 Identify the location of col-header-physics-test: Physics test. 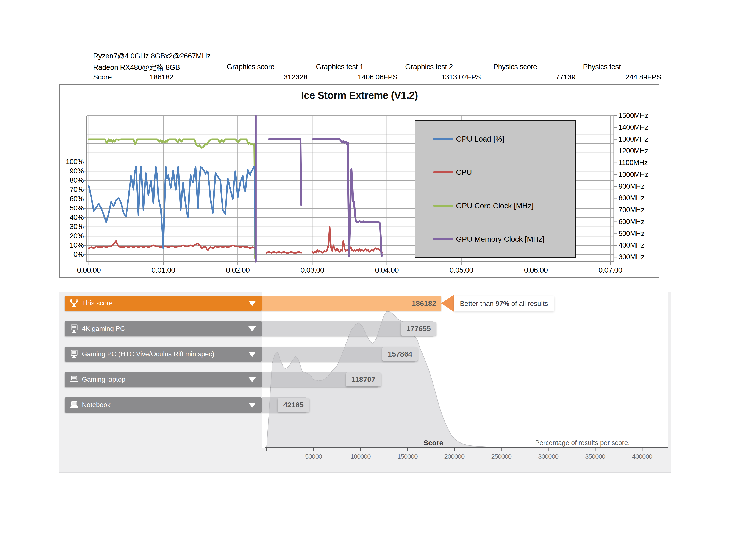
(602, 66).